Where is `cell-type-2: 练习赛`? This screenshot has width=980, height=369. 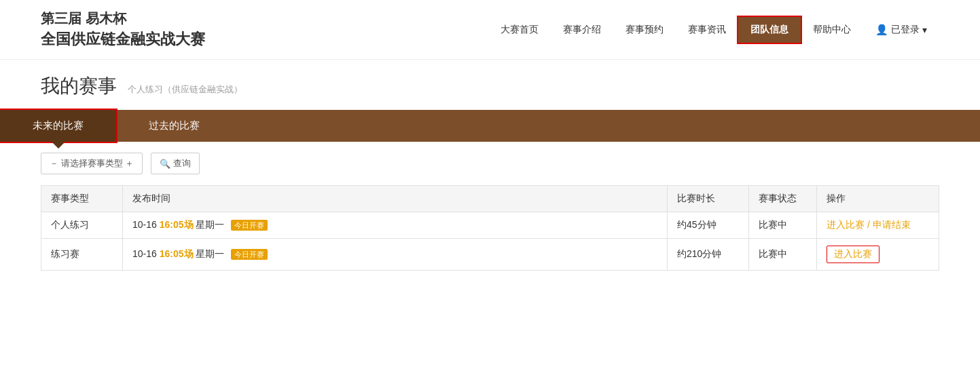 cell-type-2: 练习赛 is located at coordinates (82, 255).